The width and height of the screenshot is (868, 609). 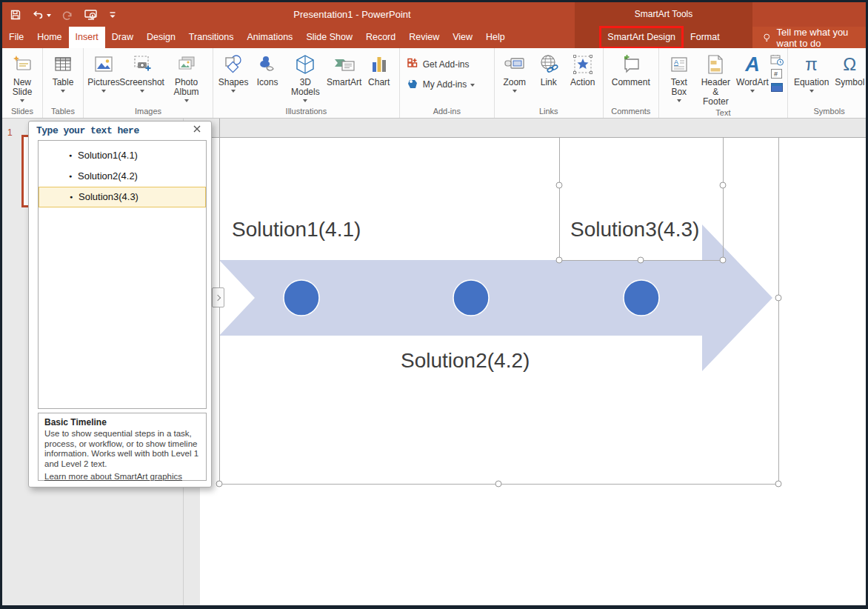 What do you see at coordinates (63, 73) in the screenshot?
I see `table-button: Table` at bounding box center [63, 73].